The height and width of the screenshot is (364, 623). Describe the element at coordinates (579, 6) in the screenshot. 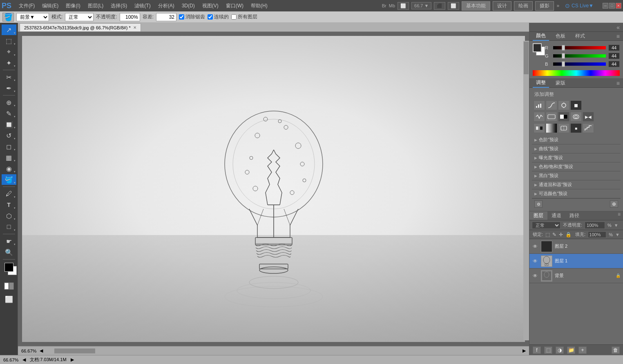

I see `cs-live-btn: ⊙ CS Live▼` at that location.